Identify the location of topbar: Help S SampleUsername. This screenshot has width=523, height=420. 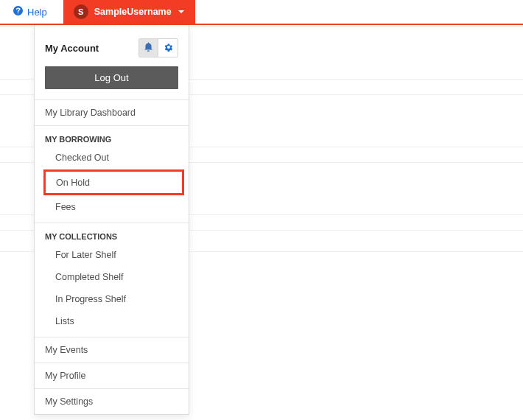
(262, 13).